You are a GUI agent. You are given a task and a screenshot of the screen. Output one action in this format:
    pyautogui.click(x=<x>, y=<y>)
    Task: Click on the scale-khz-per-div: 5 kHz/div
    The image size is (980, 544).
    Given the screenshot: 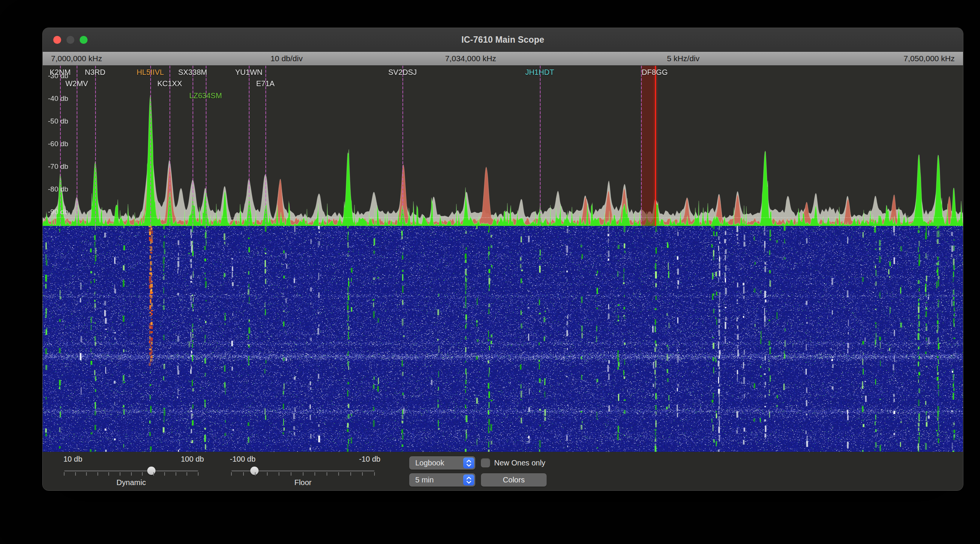 What is the action you would take?
    pyautogui.click(x=683, y=59)
    